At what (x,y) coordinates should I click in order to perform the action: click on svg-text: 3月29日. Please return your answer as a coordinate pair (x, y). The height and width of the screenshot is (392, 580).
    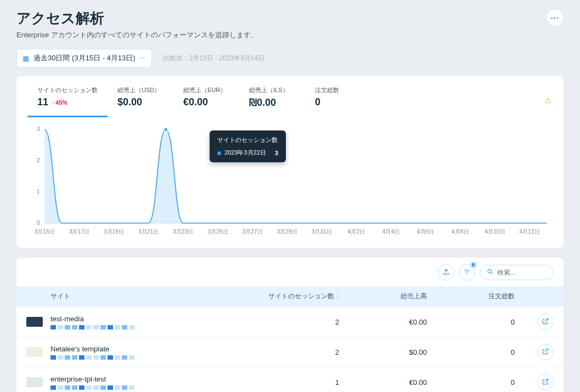
    Looking at the image, I should click on (286, 231).